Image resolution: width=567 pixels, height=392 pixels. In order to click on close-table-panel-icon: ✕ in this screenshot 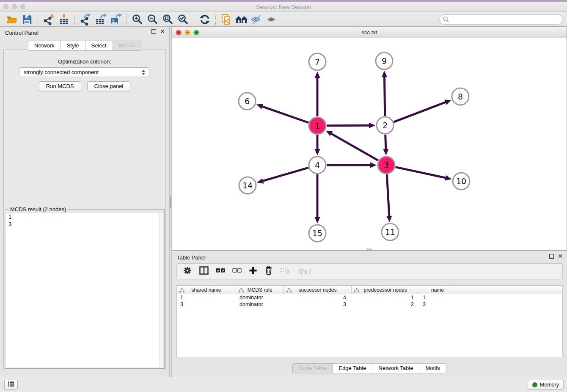, I will do `click(560, 257)`.